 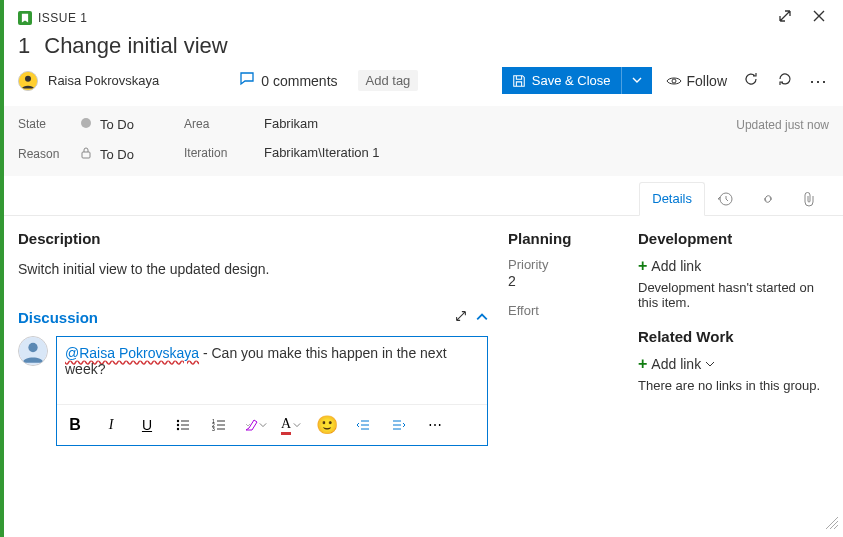 I want to click on description-title: Description, so click(x=253, y=238).